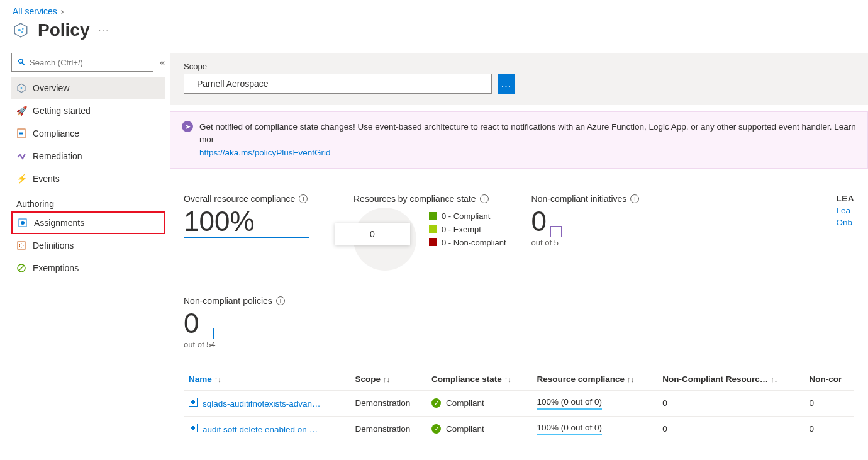 Image resolution: width=868 pixels, height=460 pixels. What do you see at coordinates (528, 140) in the screenshot?
I see `notification-text: Get notified of compliance state changes…` at bounding box center [528, 140].